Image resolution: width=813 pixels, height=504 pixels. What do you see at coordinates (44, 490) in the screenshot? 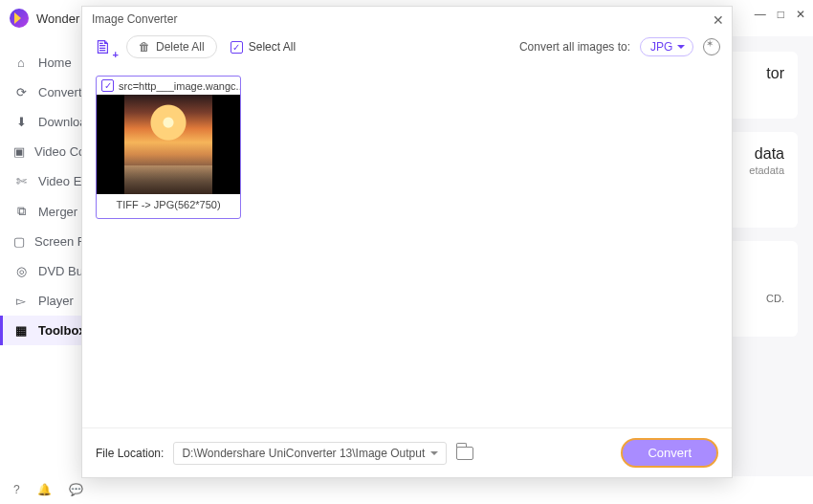
I see `bell-icon: 🔔` at bounding box center [44, 490].